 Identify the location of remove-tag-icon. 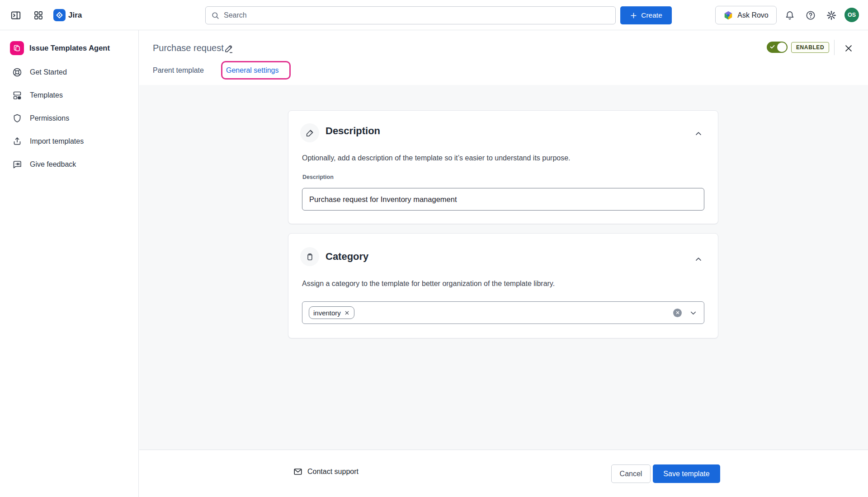
(347, 313).